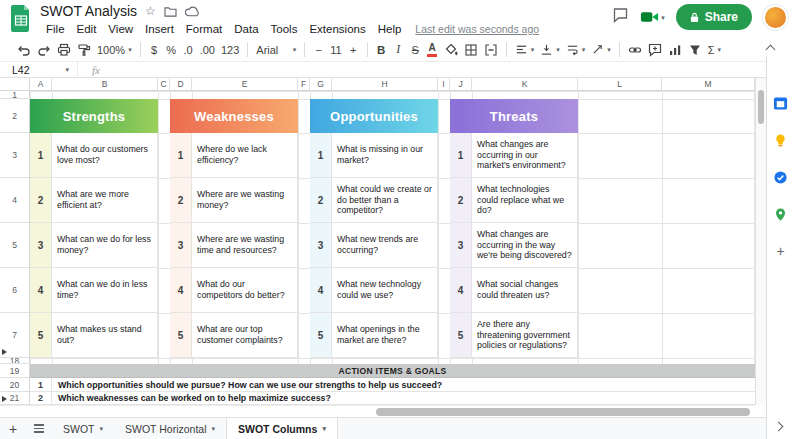 This screenshot has height=439, width=794. What do you see at coordinates (192, 12) in the screenshot?
I see `cloud-status-icon` at bounding box center [192, 12].